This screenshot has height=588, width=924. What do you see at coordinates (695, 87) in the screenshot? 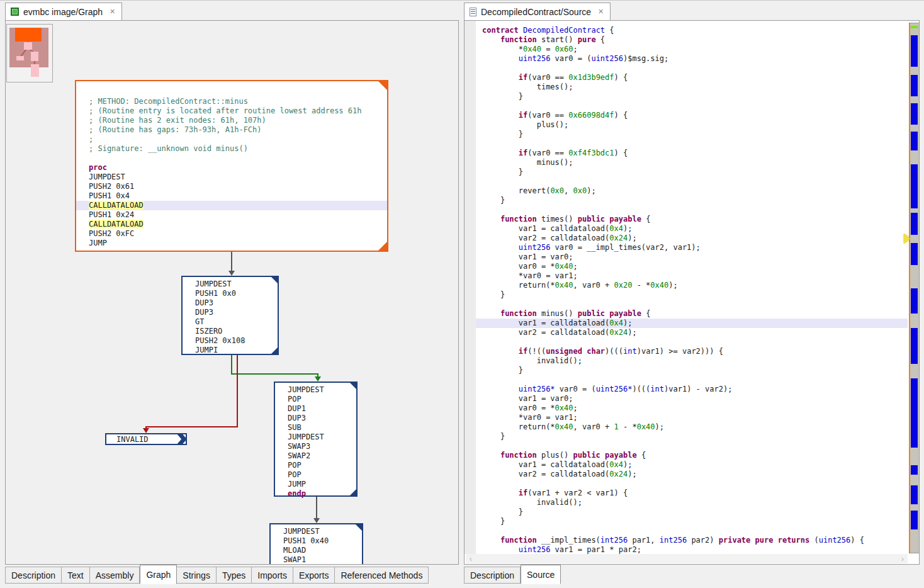
I see `code-line: times();` at bounding box center [695, 87].